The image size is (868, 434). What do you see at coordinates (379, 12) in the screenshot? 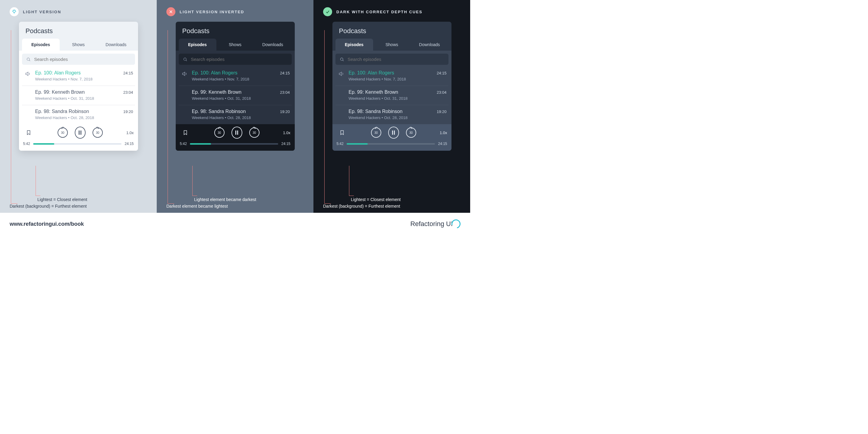
I see `panel-title: DARK WITH CORRECT DEPTH CUES` at bounding box center [379, 12].